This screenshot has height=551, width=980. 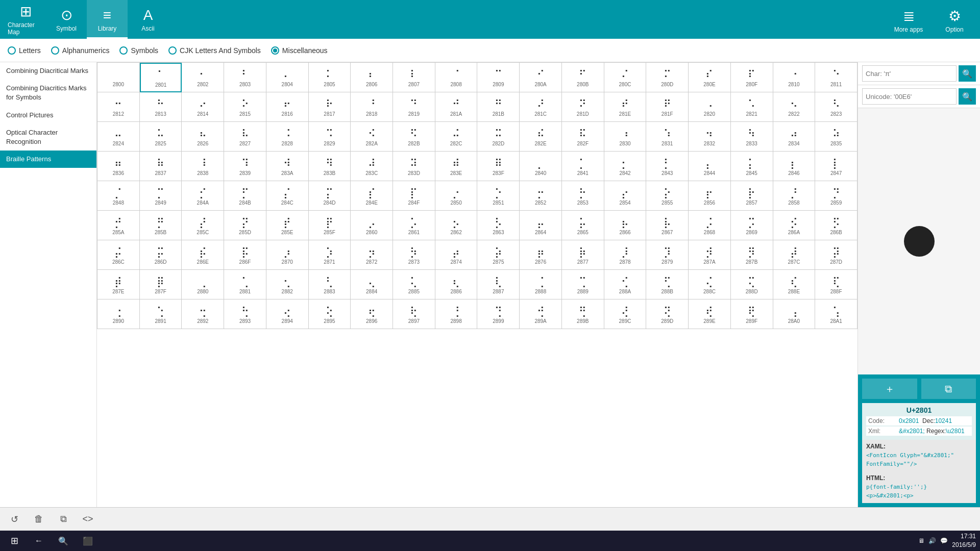 What do you see at coordinates (12, 51) in the screenshot?
I see `radio-letters` at bounding box center [12, 51].